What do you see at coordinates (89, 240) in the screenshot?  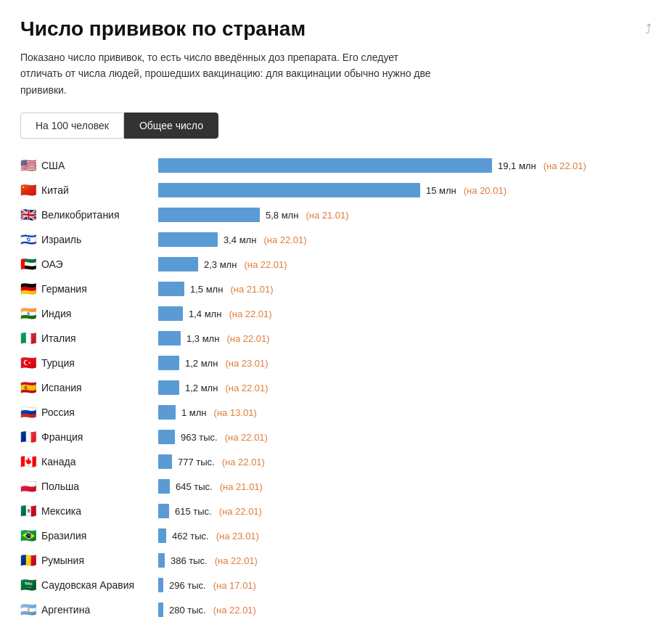 I see `country-label: 🇮🇱Израиль` at bounding box center [89, 240].